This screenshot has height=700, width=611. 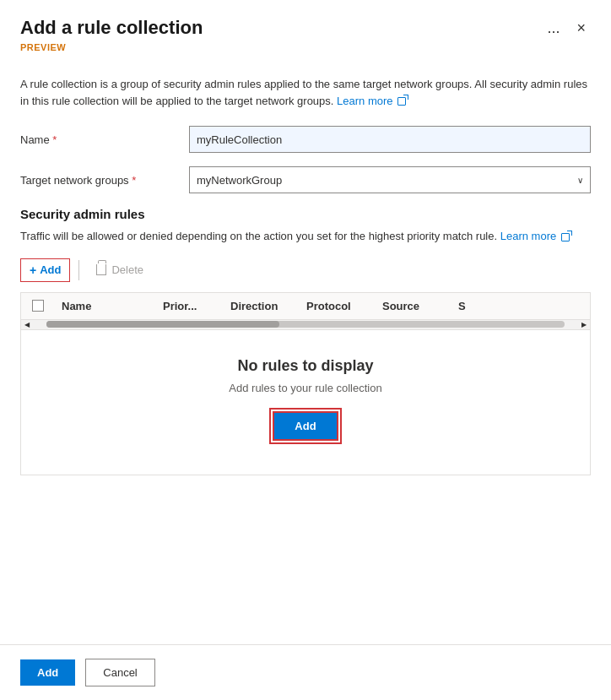 I want to click on target-dropdown: myNetworkGroup ∨, so click(x=390, y=180).